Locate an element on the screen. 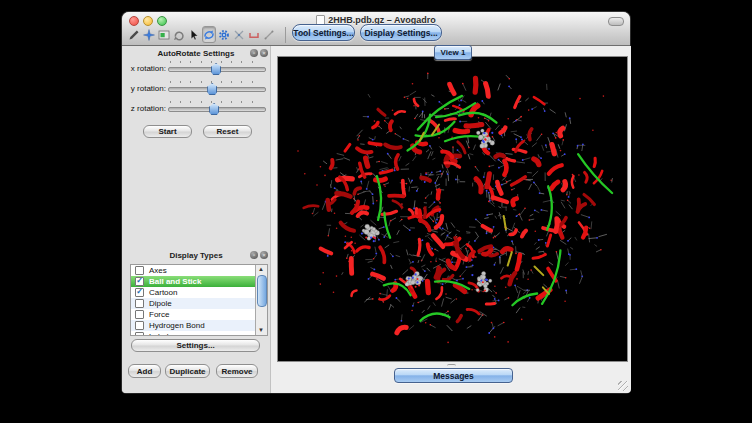  display-type-label: Axes is located at coordinates (158, 270).